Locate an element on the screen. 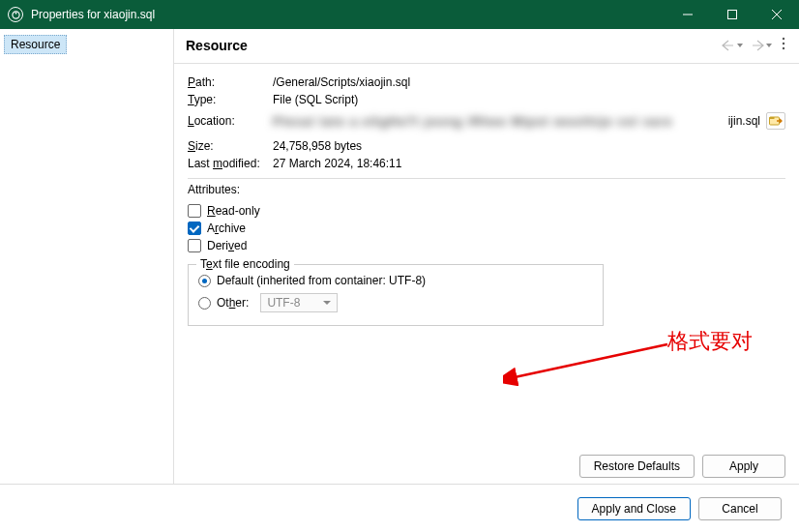 This screenshot has width=799, height=532. attributes-label: Attributes: is located at coordinates (487, 190).